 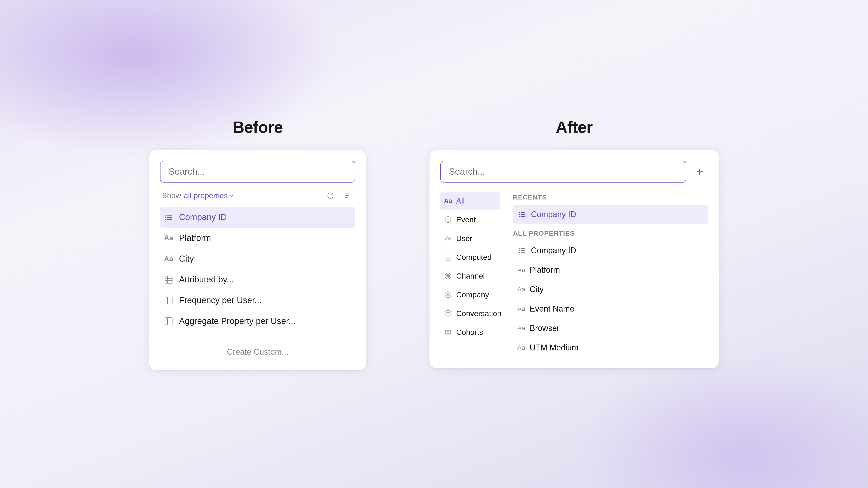 What do you see at coordinates (563, 172) in the screenshot?
I see `after-search-input` at bounding box center [563, 172].